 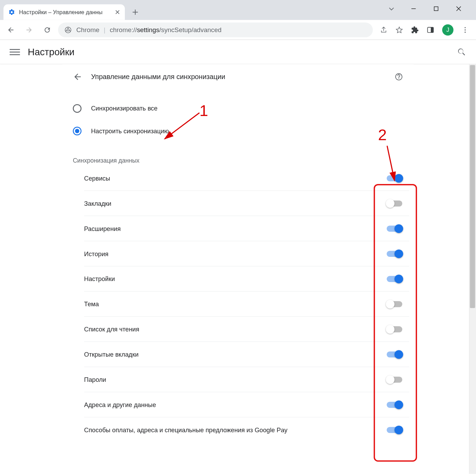 What do you see at coordinates (68, 30) in the screenshot?
I see `chrome-icon` at bounding box center [68, 30].